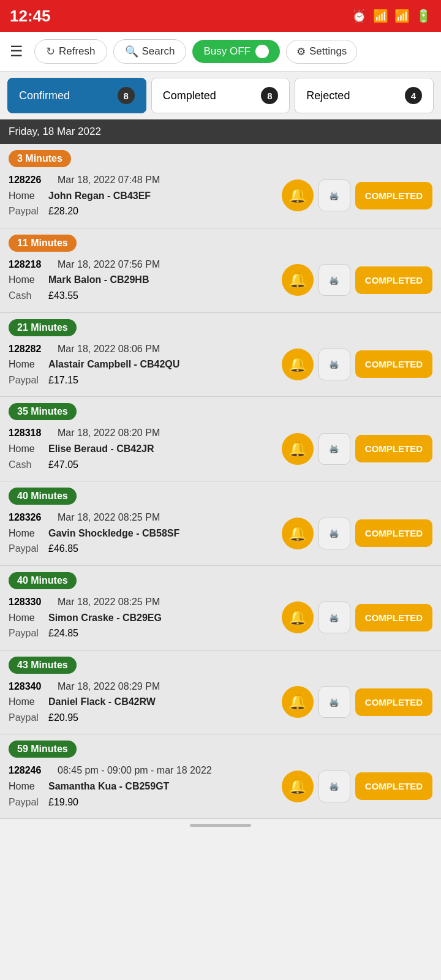 The image size is (441, 980). I want to click on order-content: 128318 Mar 18, 2022 08:20 PM Home Elise …, so click(221, 448).